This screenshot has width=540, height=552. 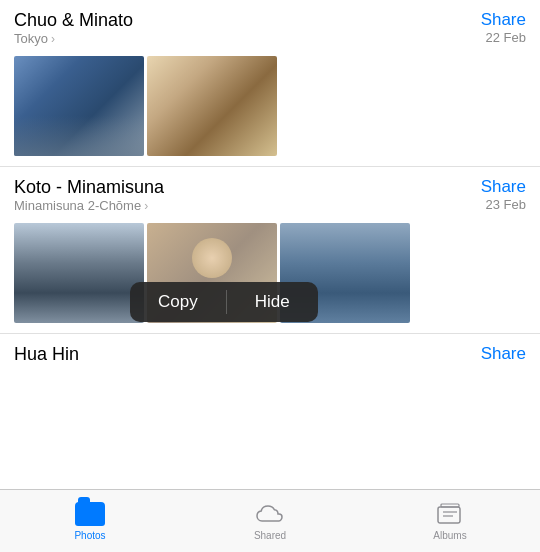 I want to click on shared-tab-label: Shared, so click(x=270, y=536).